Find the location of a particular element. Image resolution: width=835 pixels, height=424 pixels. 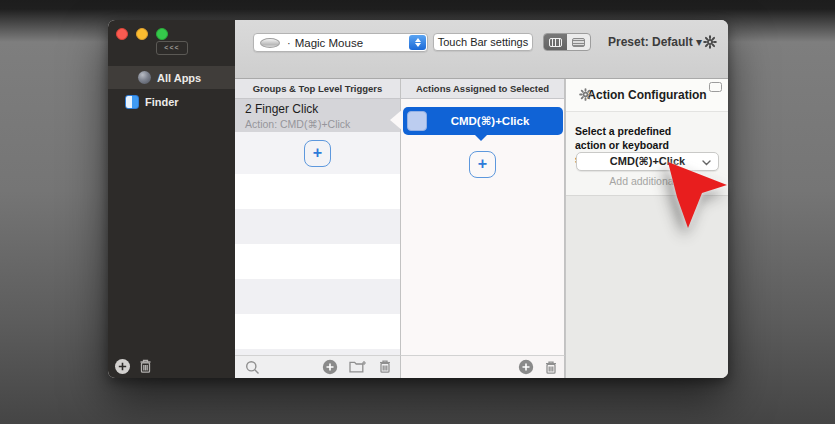

sidebar-item-label: All Apps is located at coordinates (179, 78).